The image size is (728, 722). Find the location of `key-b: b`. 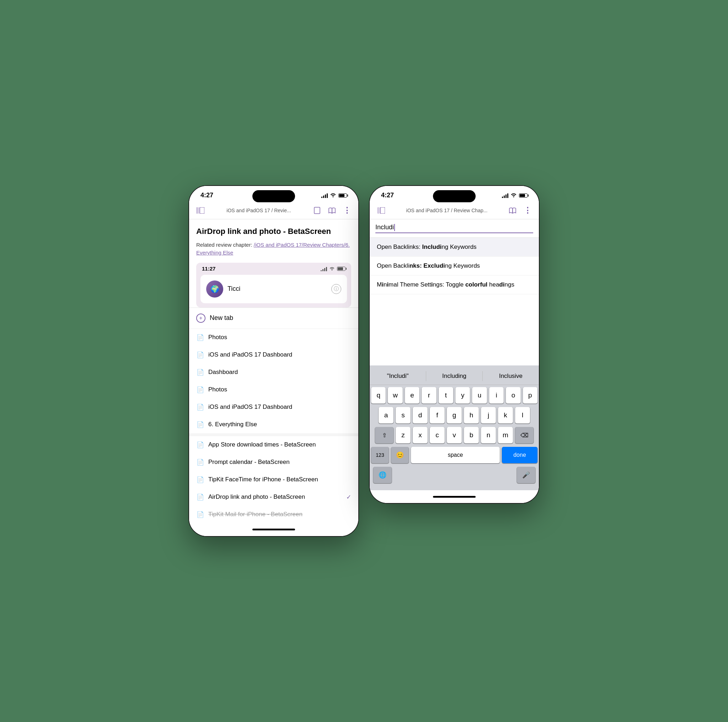

key-b: b is located at coordinates (471, 435).